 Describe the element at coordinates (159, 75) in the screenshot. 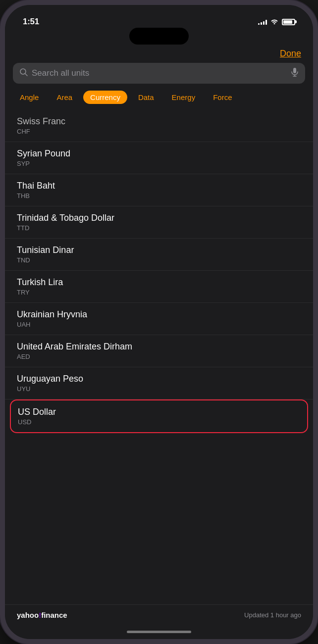

I see `search-container: Search all units` at that location.